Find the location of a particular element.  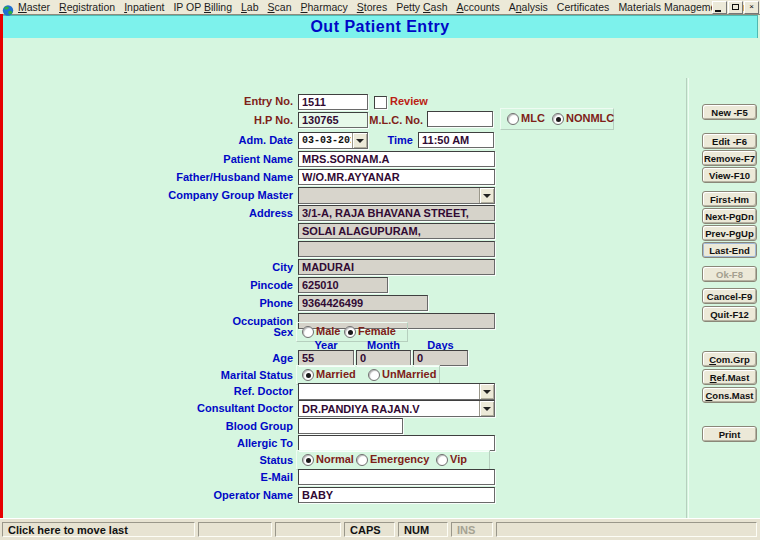

female-radio is located at coordinates (350, 332).